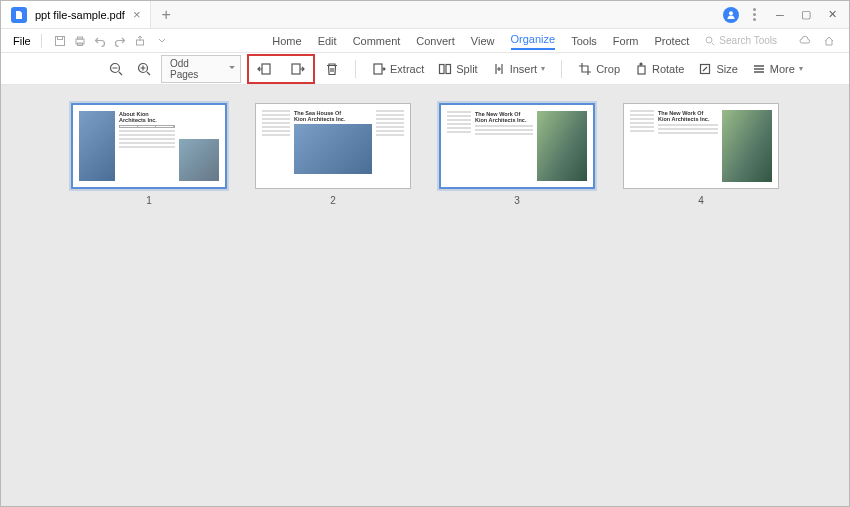 The height and width of the screenshot is (507, 850). I want to click on rotate-right-icon, so click(298, 69).